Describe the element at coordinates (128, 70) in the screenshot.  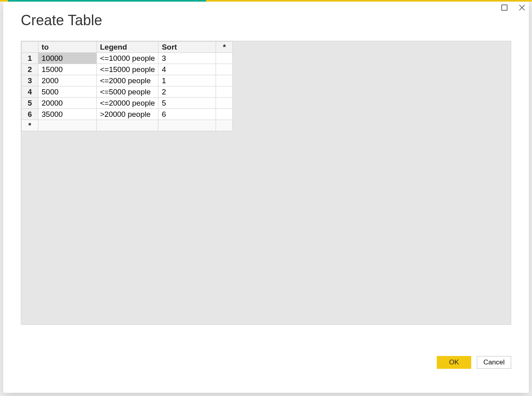
I see `cell-legend: <=15000 people` at that location.